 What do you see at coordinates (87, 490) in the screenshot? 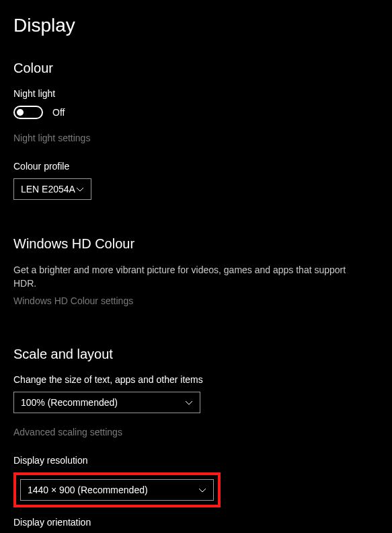
I see `resolution-value: 1440 × 900 (Recommended)` at bounding box center [87, 490].